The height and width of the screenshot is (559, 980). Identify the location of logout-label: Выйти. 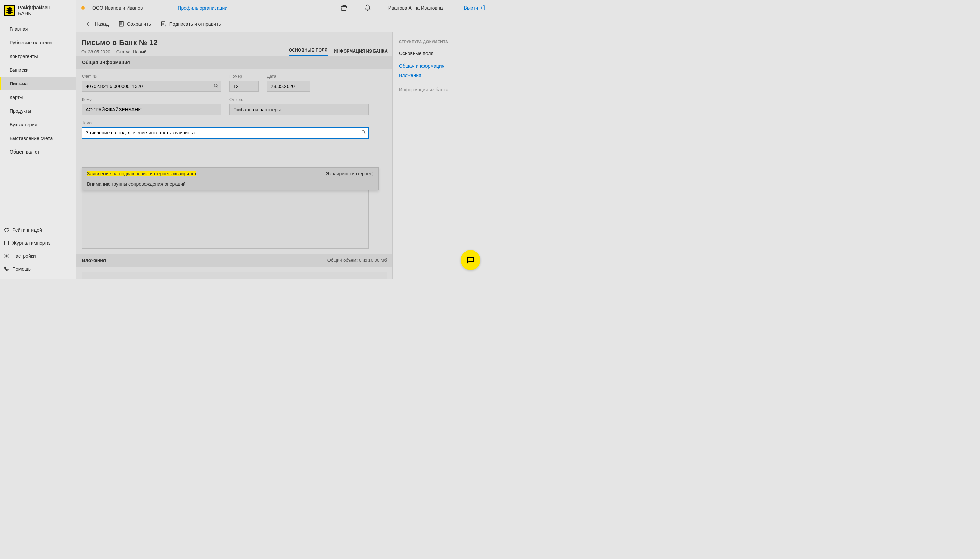
(471, 8).